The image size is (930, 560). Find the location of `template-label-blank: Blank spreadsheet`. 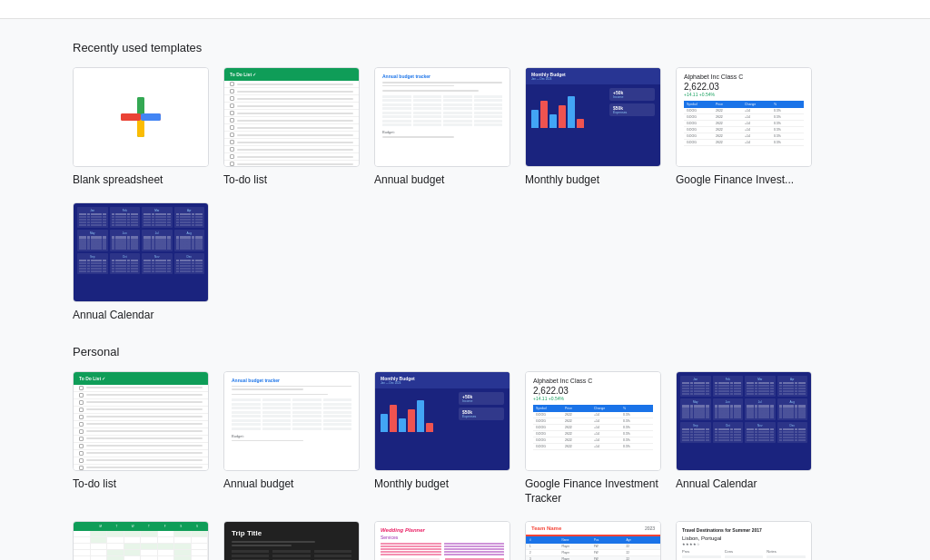

template-label-blank: Blank spreadsheet is located at coordinates (118, 180).